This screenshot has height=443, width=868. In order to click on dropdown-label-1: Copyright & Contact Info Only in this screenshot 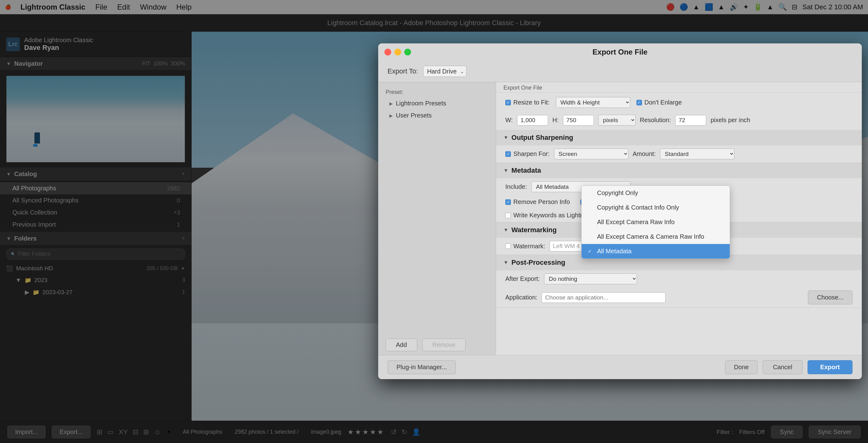, I will do `click(638, 208)`.